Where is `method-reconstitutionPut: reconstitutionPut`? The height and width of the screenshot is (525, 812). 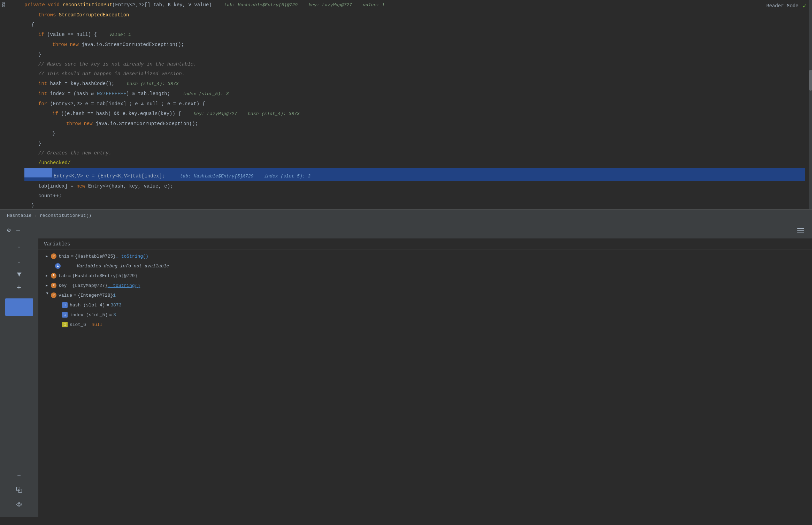 method-reconstitutionPut: reconstitutionPut is located at coordinates (87, 5).